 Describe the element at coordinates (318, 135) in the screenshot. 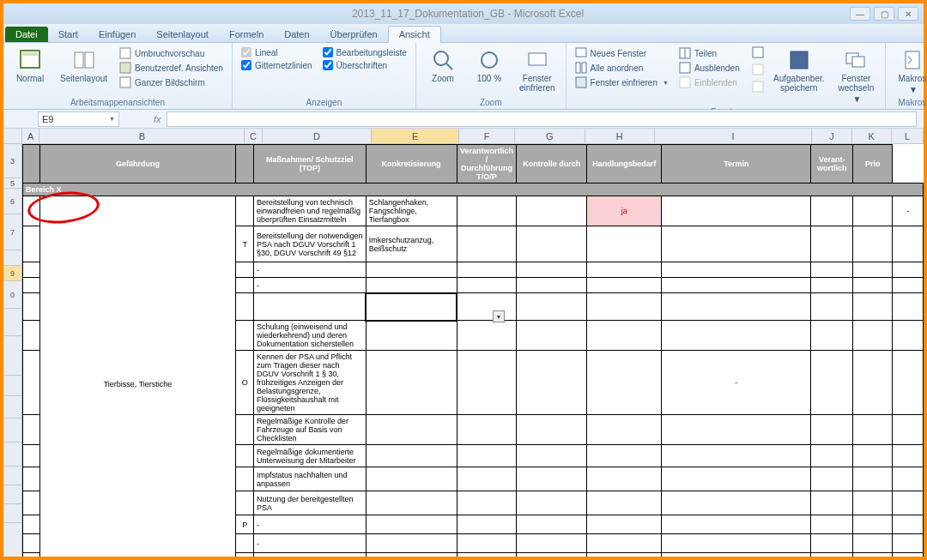

I see `column-header-D: D` at that location.